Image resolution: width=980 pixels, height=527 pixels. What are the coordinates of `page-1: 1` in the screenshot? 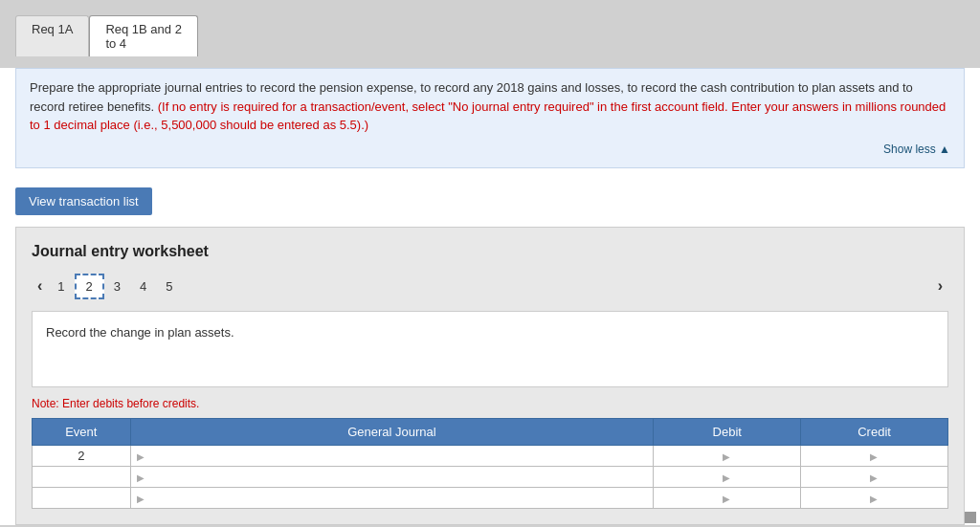 It's located at (61, 287).